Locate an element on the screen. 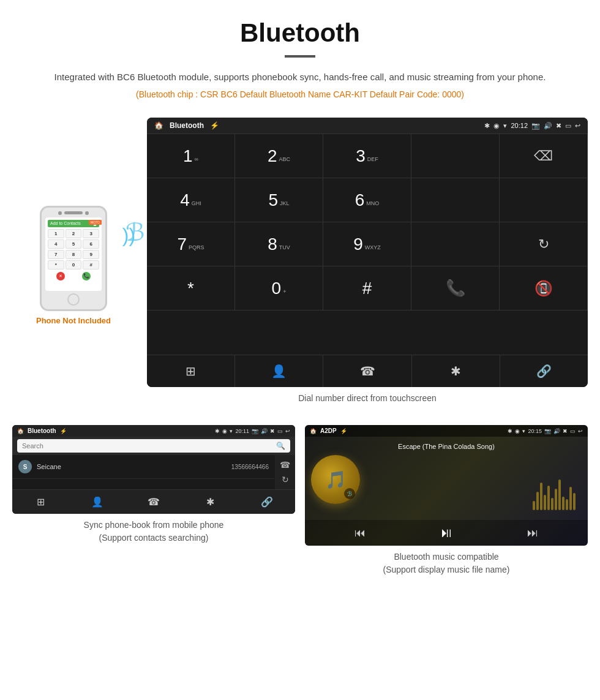 Image resolution: width=600 pixels, height=700 pixels. music-statusbar: 🏠 A2DP ⚡ ✱ ◉ ▾ 20:15 📷 🔊 ✖ ▭ ↩ is located at coordinates (446, 431).